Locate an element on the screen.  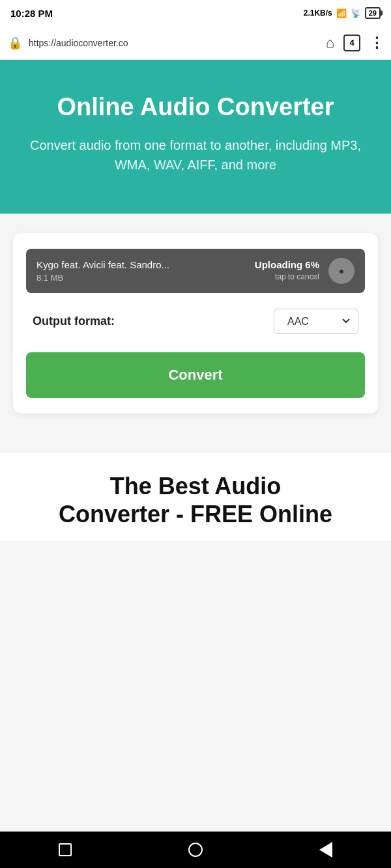
wifi-icon: 📡 is located at coordinates (356, 13).